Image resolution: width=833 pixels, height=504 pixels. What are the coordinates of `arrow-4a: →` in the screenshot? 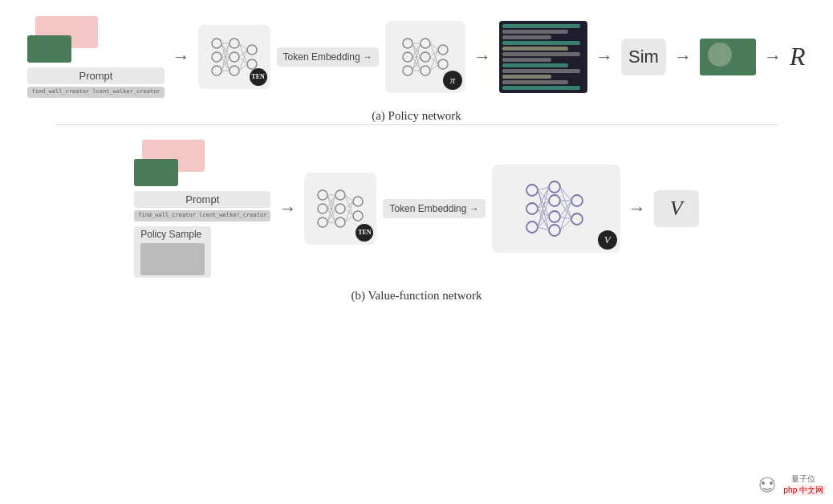 It's located at (683, 57).